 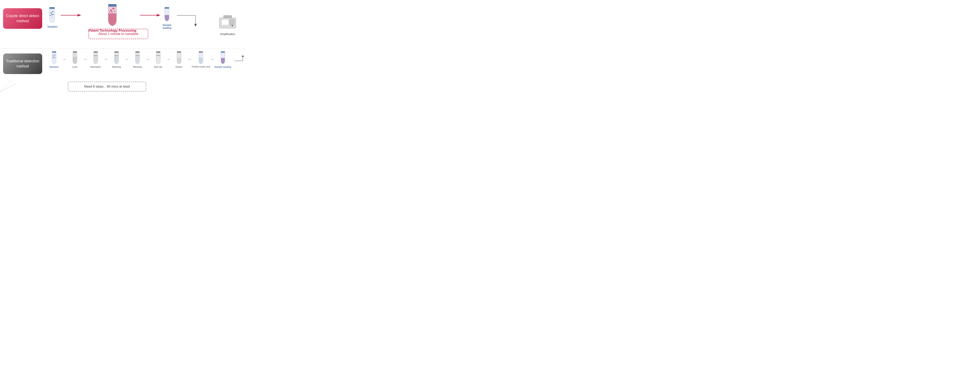 I want to click on arrow1-svg, so click(x=71, y=15).